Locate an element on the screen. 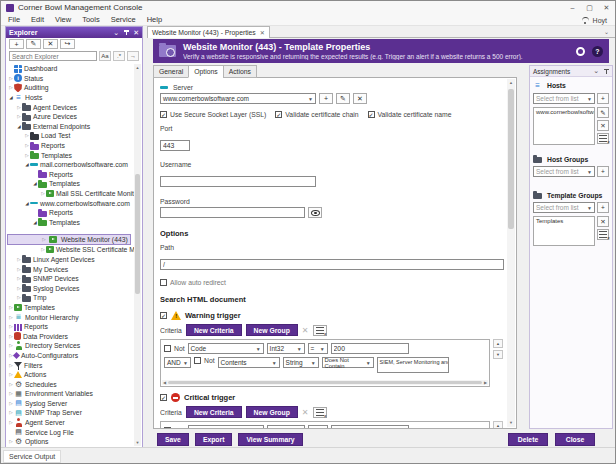 Image resolution: width=616 pixels, height=464 pixels. tree-item: ▷ Options is located at coordinates (70, 442).